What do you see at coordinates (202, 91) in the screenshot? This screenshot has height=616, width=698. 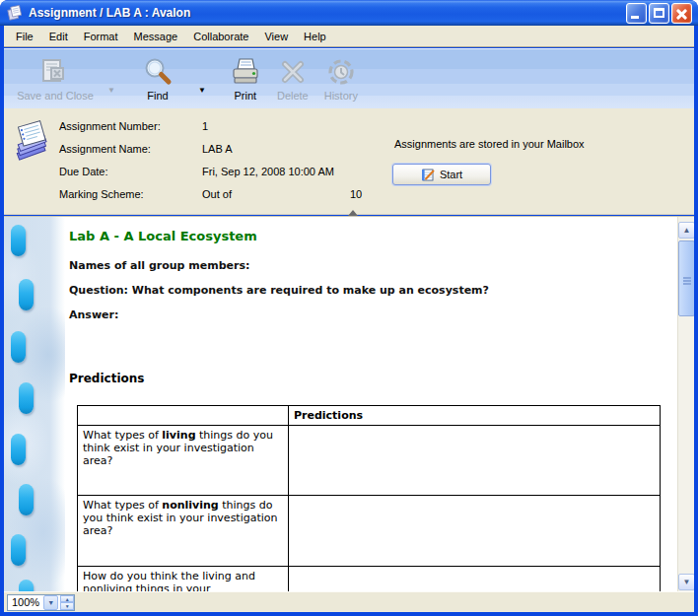 I see `find-dropdown-icon: ▼` at bounding box center [202, 91].